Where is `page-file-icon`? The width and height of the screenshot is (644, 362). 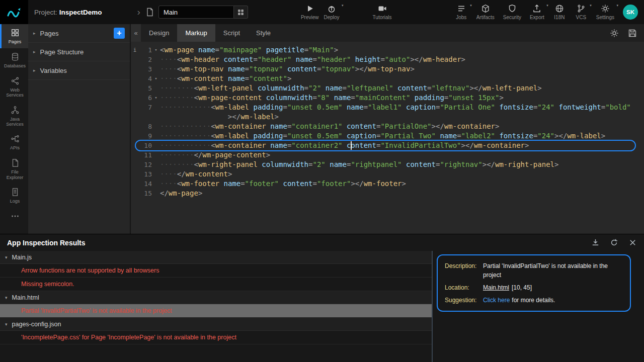
page-file-icon is located at coordinates (150, 12).